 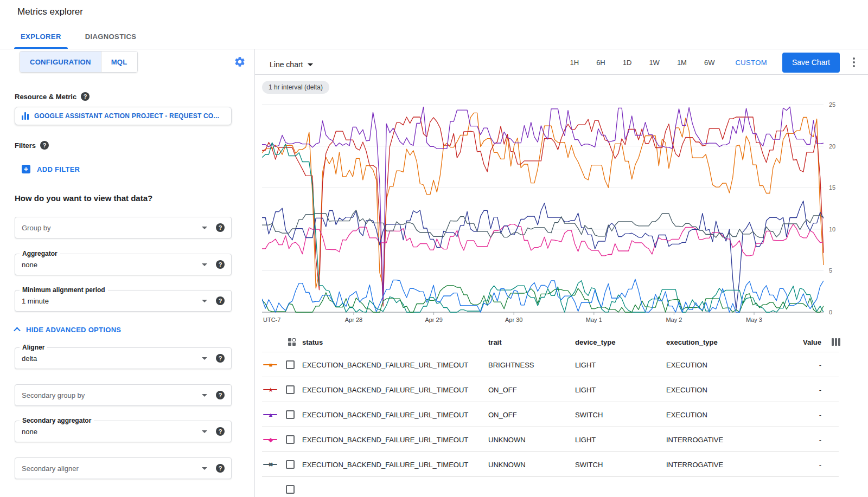 I want to click on page-title: Metrics explorer, so click(x=50, y=12).